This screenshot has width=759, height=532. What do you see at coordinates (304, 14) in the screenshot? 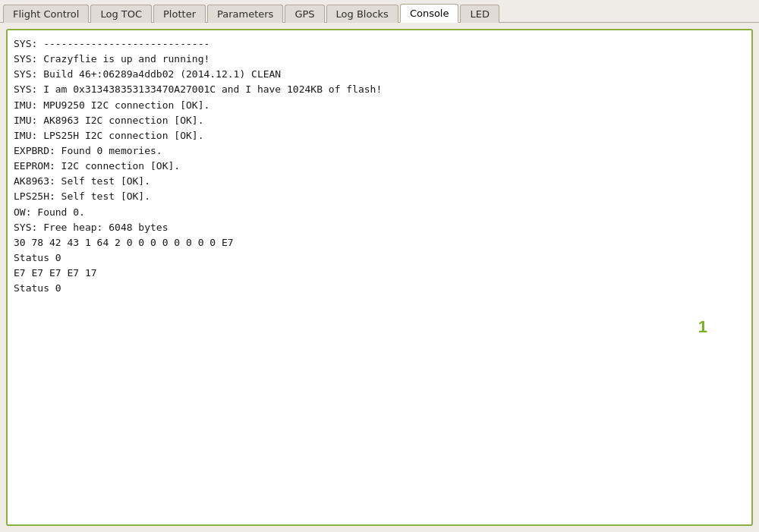
I see `tab-gps: GPS` at bounding box center [304, 14].